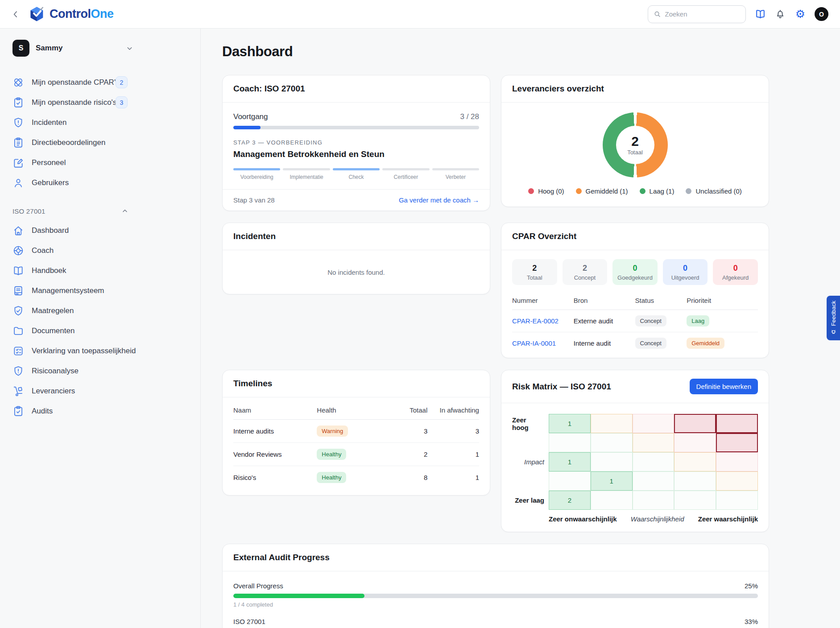 Image resolution: width=840 pixels, height=628 pixels. What do you see at coordinates (100, 183) in the screenshot?
I see `sidebar-item-gebruikers: Gebruikers` at bounding box center [100, 183].